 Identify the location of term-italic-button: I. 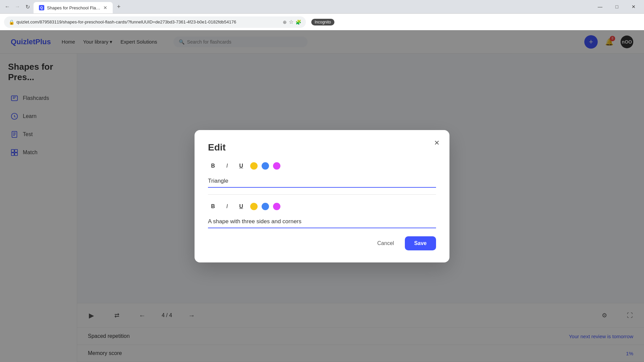
(227, 166).